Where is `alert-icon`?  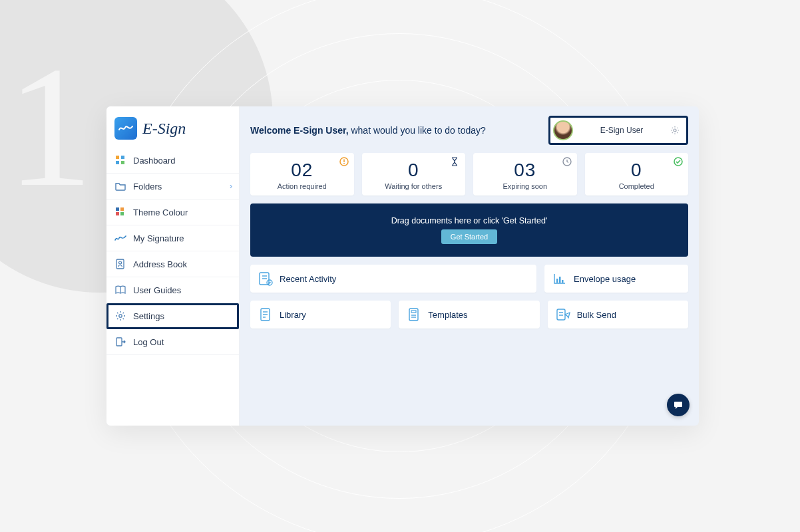 alert-icon is located at coordinates (344, 162).